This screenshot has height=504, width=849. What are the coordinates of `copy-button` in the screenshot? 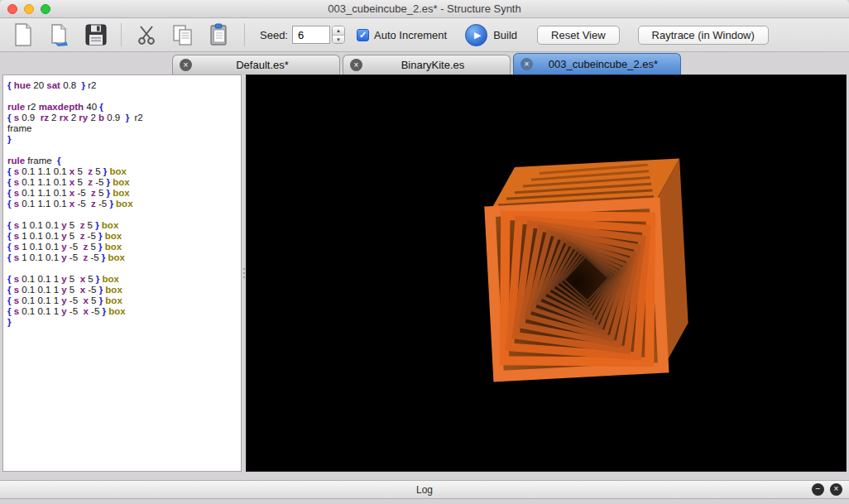 It's located at (183, 35).